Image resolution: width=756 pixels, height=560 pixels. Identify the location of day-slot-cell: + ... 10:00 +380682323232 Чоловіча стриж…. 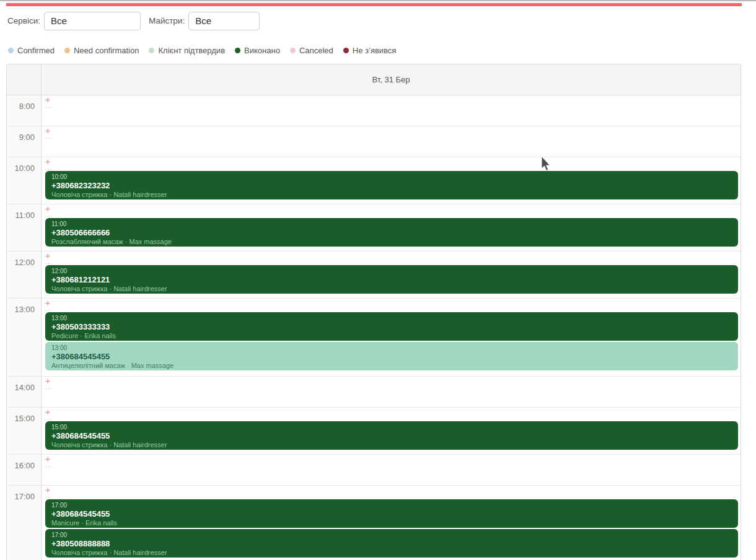
(391, 181).